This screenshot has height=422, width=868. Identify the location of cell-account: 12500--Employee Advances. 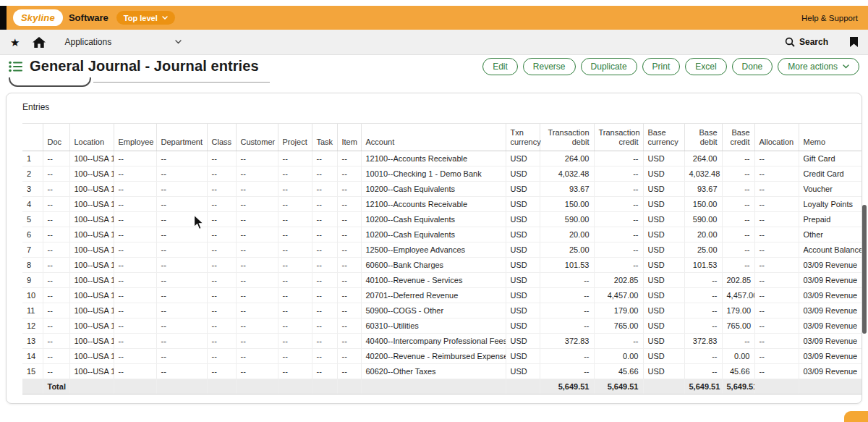
(433, 250).